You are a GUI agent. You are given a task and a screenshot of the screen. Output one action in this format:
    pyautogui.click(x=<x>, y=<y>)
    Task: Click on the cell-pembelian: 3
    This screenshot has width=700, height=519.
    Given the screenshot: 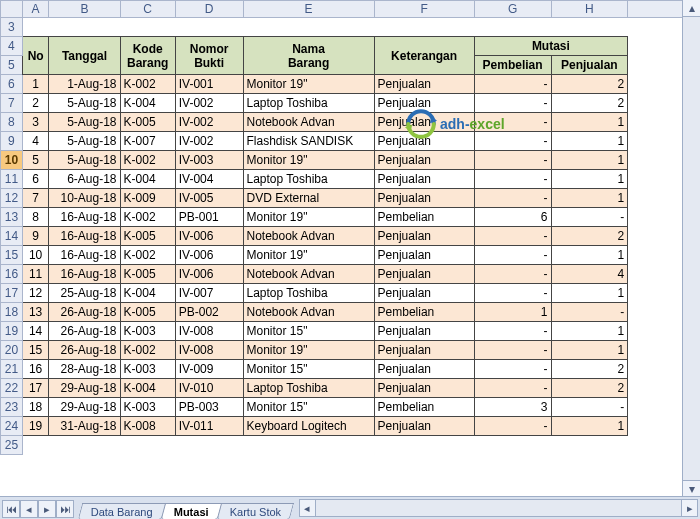 What is the action you would take?
    pyautogui.click(x=512, y=408)
    